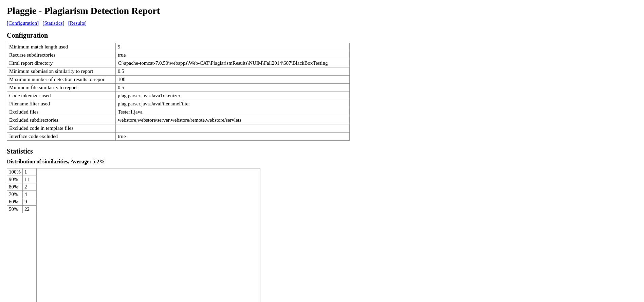 This screenshot has height=302, width=644. I want to click on table-row: Html report directoryC:\apache-tomcat-7.…, so click(179, 63).